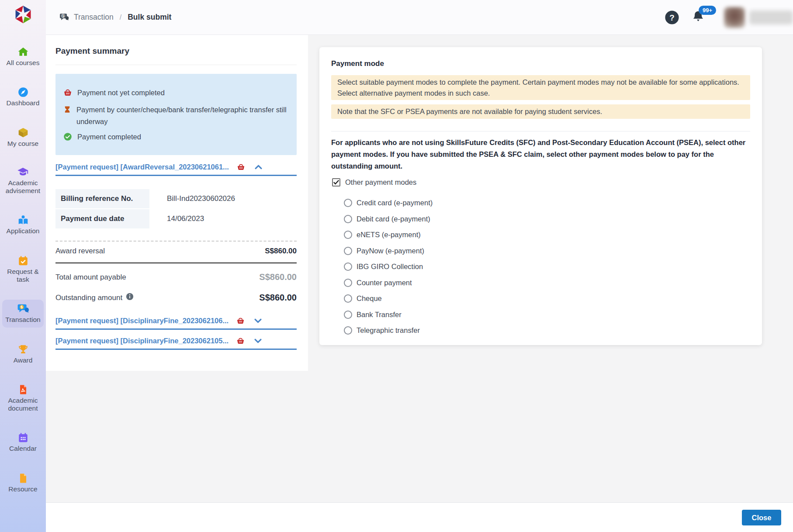 This screenshot has height=532, width=793. Describe the element at coordinates (23, 97) in the screenshot. I see `sidebar-item-dashboard: Dashboard` at that location.